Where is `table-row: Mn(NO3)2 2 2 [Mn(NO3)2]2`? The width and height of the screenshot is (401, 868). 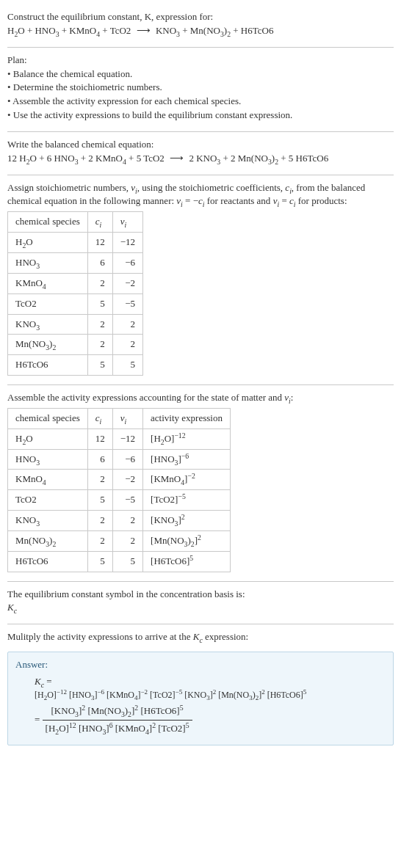
table-row: Mn(NO3)2 2 2 [Mn(NO3)2]2 is located at coordinates (119, 541).